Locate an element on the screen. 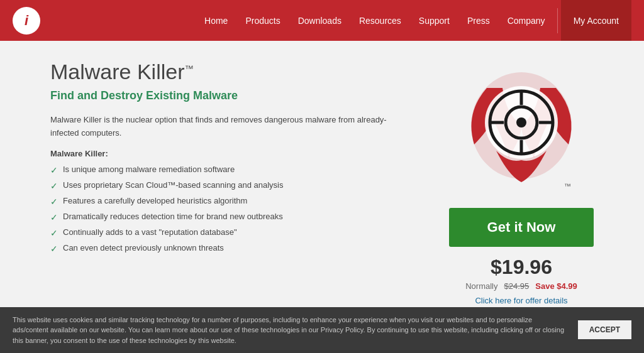  nav-divider is located at coordinates (557, 21).